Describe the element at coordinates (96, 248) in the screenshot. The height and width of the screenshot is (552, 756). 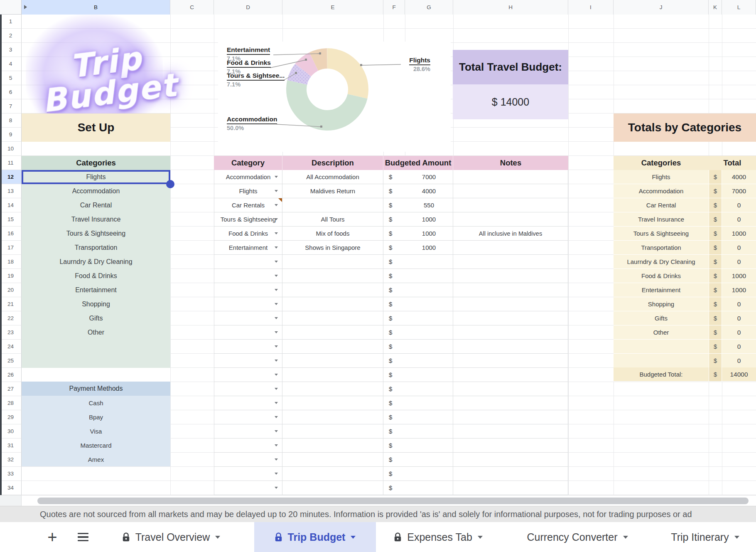
I see `category-item-transportation: Transportation` at that location.